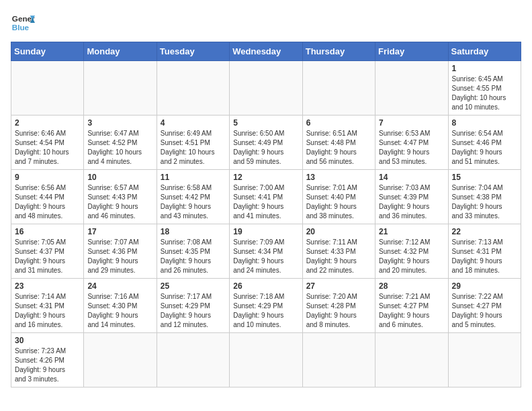  What do you see at coordinates (484, 197) in the screenshot?
I see `calendar-cell: 15Sunrise: 7:04 AM Sunset: 4:38 PM Dayli…` at bounding box center [484, 197].